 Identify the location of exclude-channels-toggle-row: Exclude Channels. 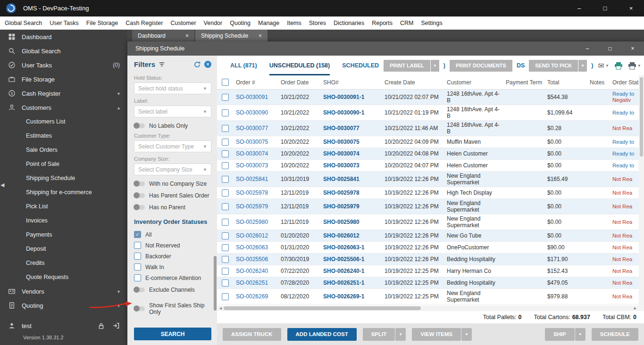
(173, 290).